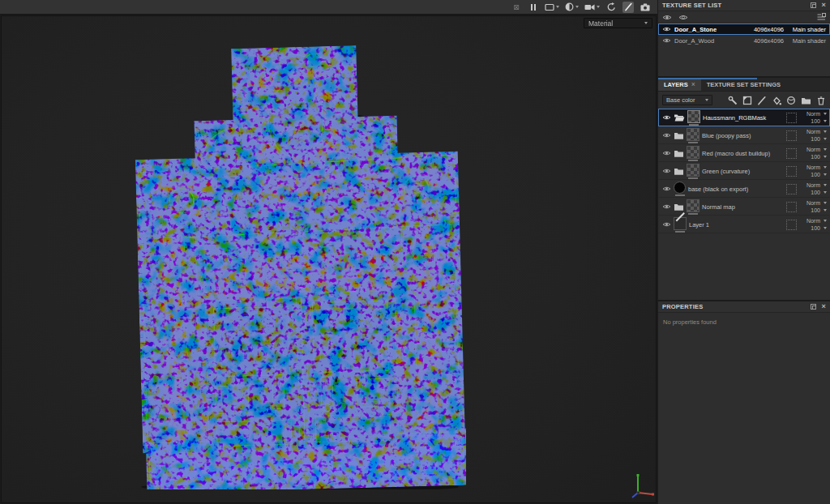 The height and width of the screenshot is (504, 830). Describe the element at coordinates (694, 84) in the screenshot. I see `tab-close-icon: ×` at that location.